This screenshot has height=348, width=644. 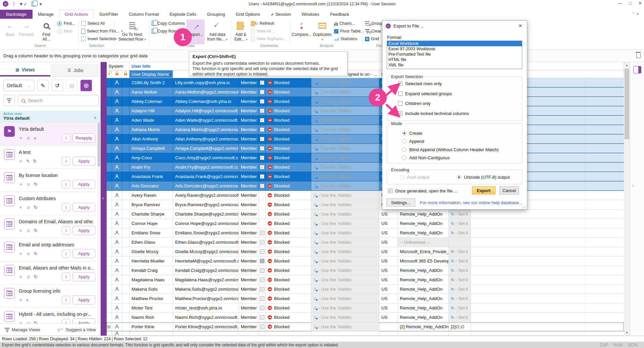 What do you see at coordinates (57, 85) in the screenshot?
I see `undo-button: ↺` at bounding box center [57, 85].